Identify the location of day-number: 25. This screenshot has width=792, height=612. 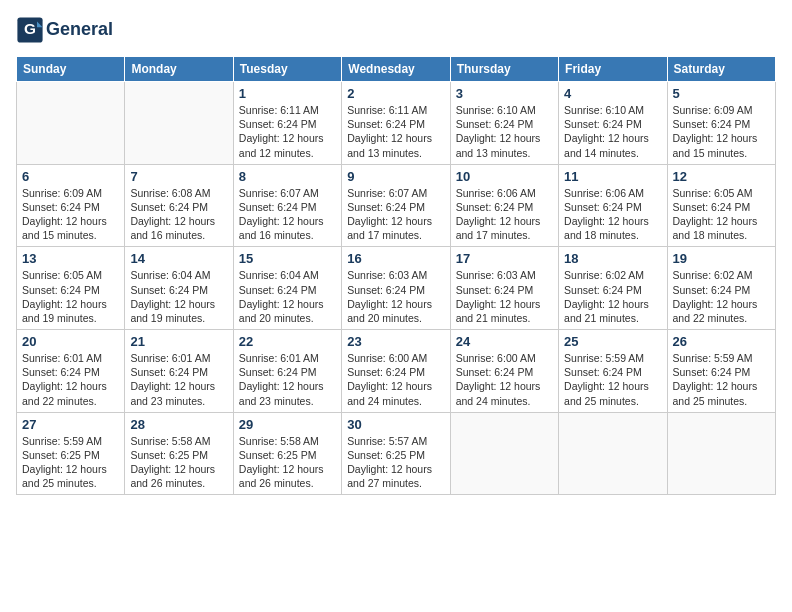
(612, 342).